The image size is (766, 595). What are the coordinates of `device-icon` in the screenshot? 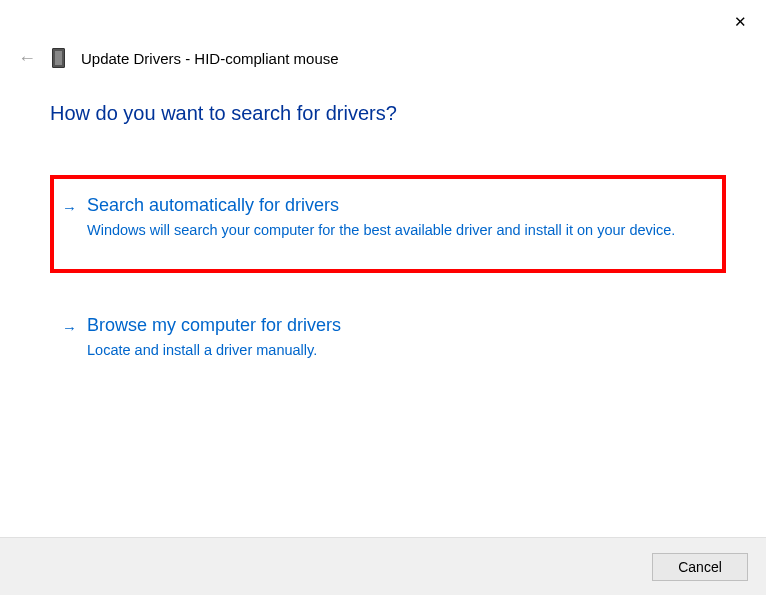 It's located at (58, 58).